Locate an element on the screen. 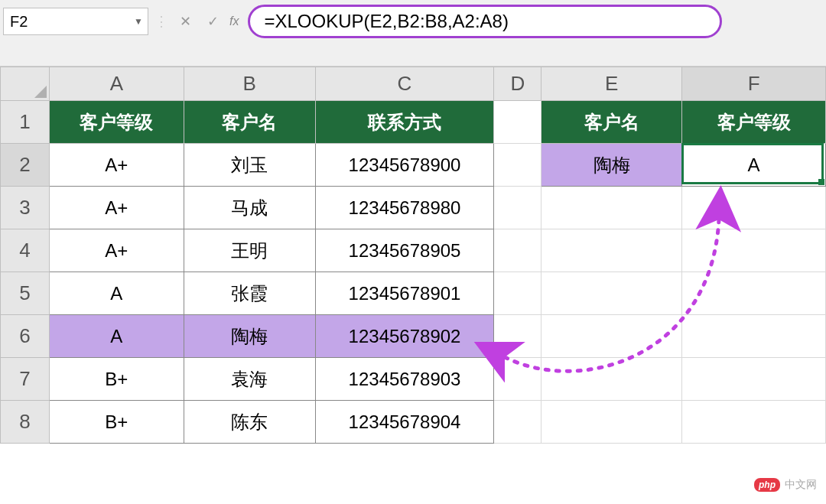 The image size is (826, 504). formula-input: =XLOOKUP(E2,B2:B8,A2:A8) is located at coordinates (485, 21).